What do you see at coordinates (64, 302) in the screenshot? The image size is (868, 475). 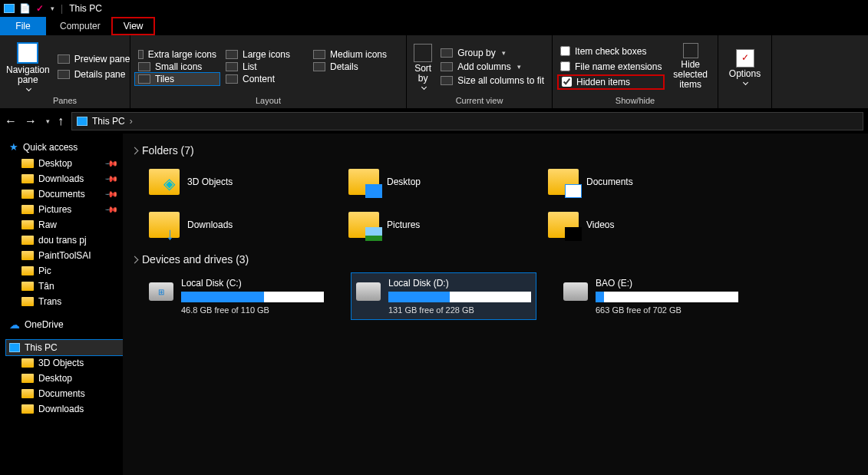 I see `sidebar-item-trans: Trans` at bounding box center [64, 302].